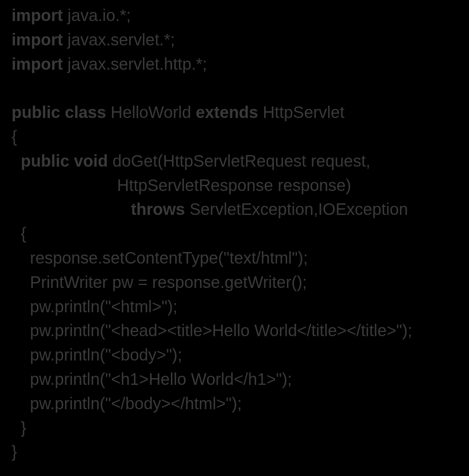  What do you see at coordinates (182, 185) in the screenshot?
I see `code-line: HttpServletResponse response)` at bounding box center [182, 185].